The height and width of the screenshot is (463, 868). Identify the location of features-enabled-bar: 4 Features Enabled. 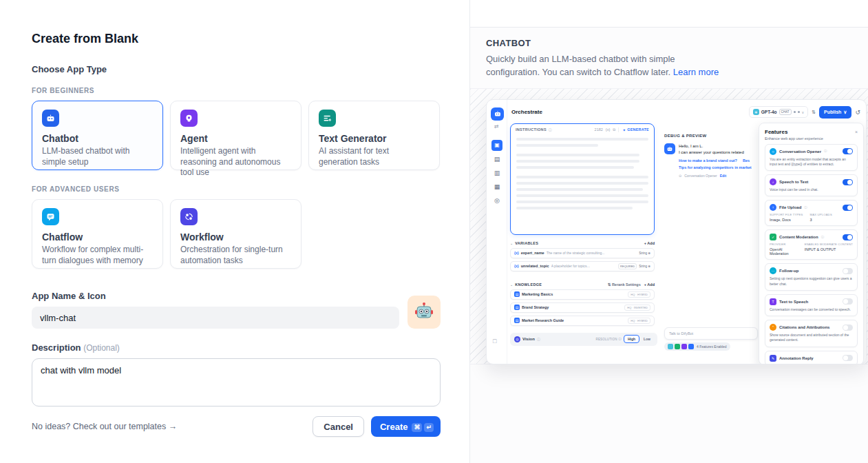
(697, 347).